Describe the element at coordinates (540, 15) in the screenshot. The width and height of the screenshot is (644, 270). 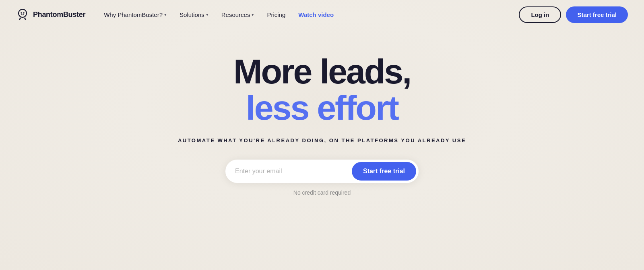
I see `login-button: Log in` at that location.